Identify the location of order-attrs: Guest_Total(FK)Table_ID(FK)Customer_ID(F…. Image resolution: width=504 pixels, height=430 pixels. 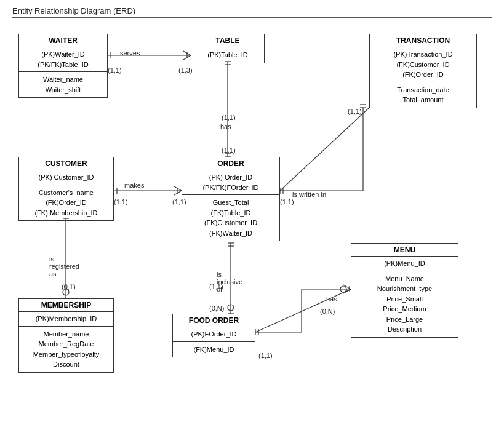
(231, 218).